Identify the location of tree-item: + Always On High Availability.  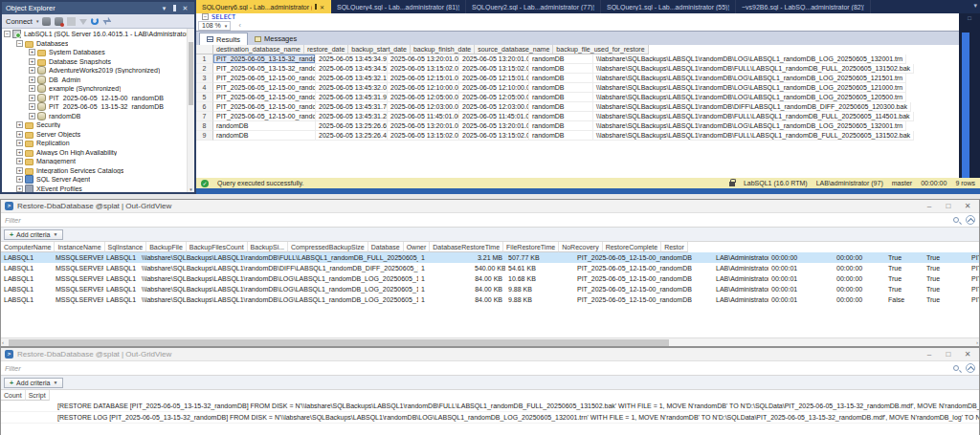
(98, 153).